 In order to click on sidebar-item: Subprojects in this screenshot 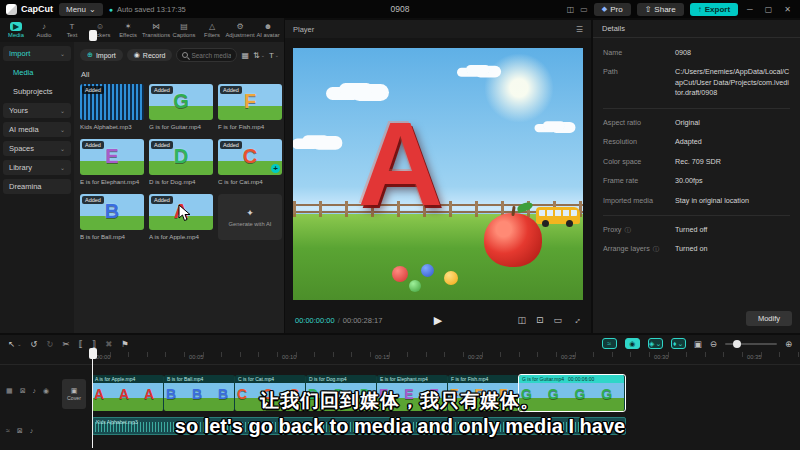, I will do `click(37, 92)`.